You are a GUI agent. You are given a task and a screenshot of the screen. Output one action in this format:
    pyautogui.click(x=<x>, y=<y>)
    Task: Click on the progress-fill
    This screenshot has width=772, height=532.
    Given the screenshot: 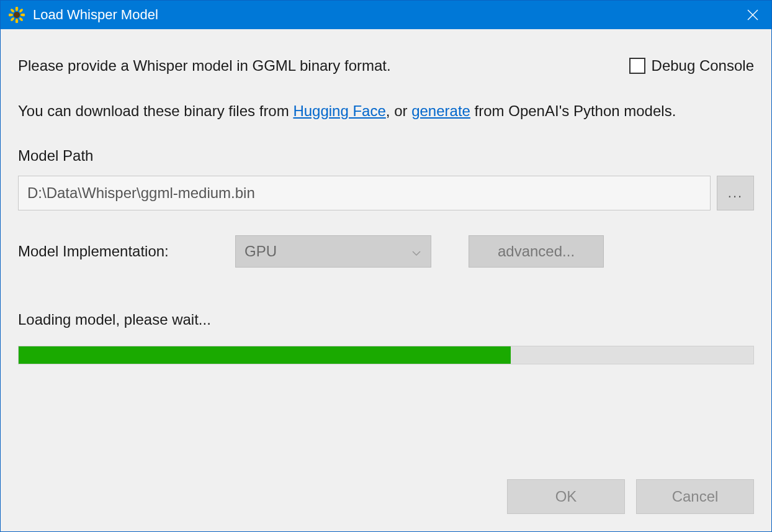 What is the action you would take?
    pyautogui.click(x=264, y=355)
    